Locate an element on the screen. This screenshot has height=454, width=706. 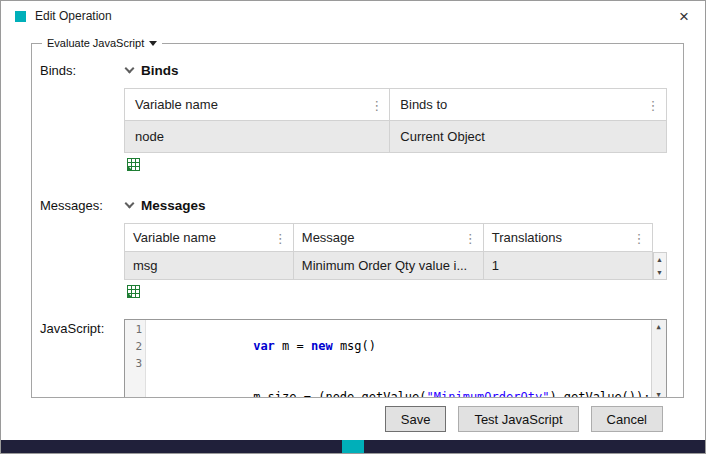
column-header-label: Translations is located at coordinates (527, 238).